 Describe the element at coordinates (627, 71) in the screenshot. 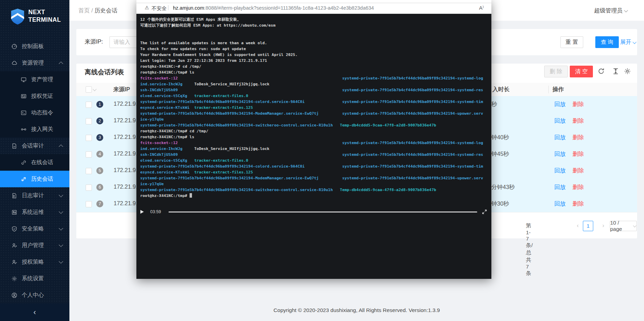

I see `gear-icon` at that location.